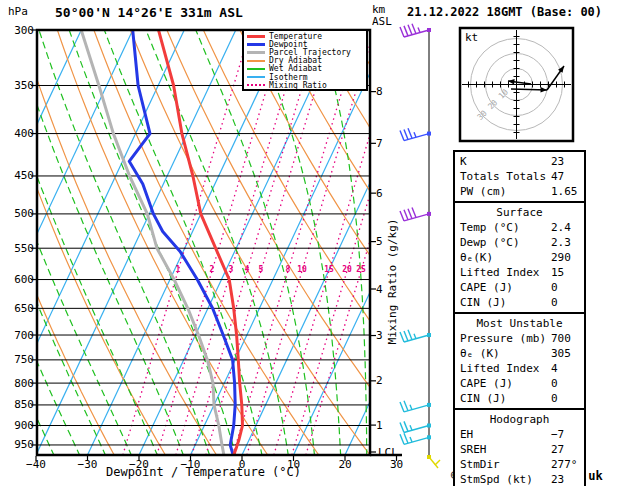 The width and height of the screenshot is (629, 486). Describe the element at coordinates (380, 144) in the screenshot. I see `km-tick-label: 7` at that location.